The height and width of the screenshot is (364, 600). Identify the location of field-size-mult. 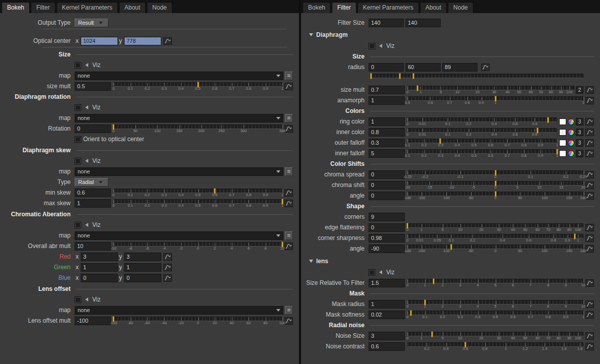
(387, 90).